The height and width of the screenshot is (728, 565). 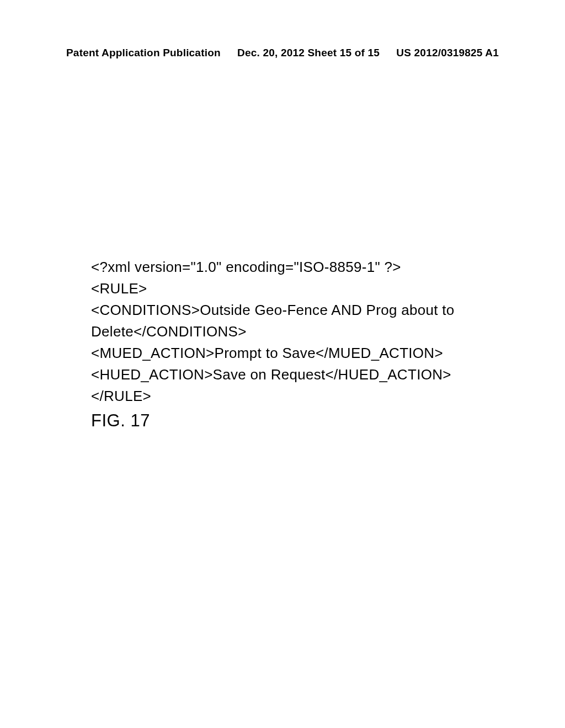 What do you see at coordinates (120, 421) in the screenshot?
I see `figure-label: FIG. 17` at bounding box center [120, 421].